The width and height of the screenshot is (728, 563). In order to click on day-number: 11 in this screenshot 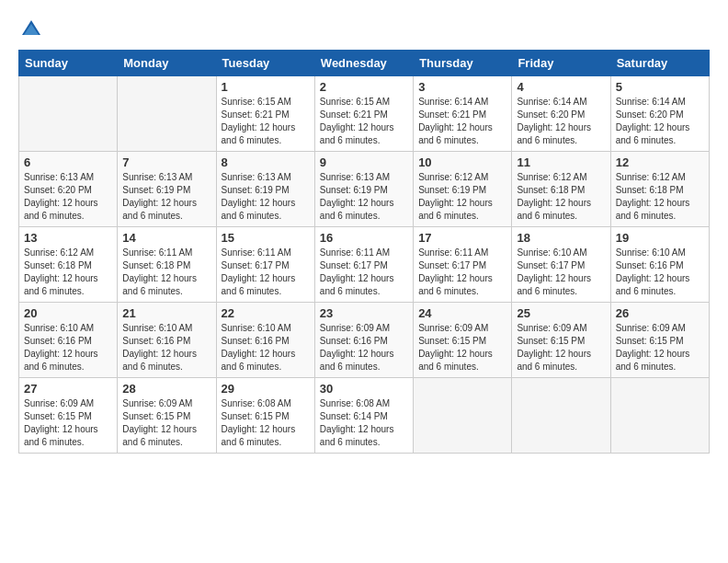, I will do `click(561, 162)`.